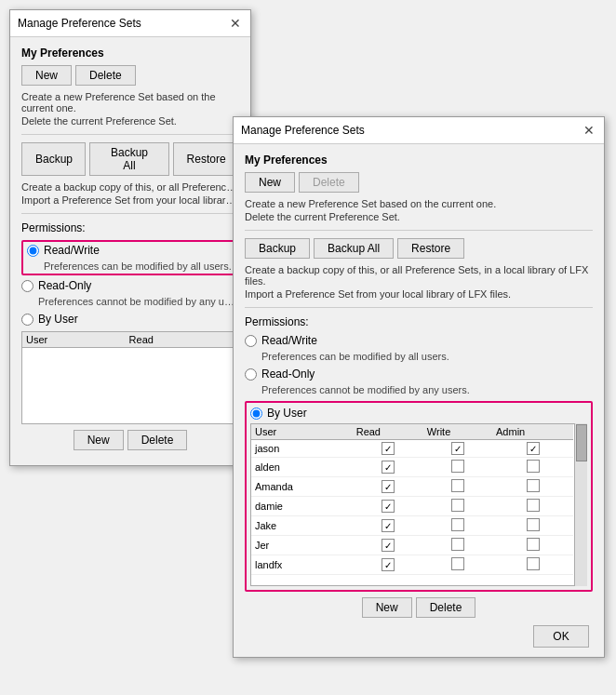 The image size is (616, 695). I want to click on dialog2-new-desc: Create a new Preference Set based on the…, so click(419, 204).